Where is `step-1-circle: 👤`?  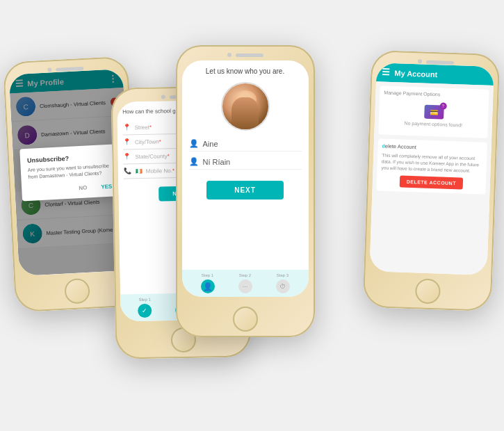 step-1-circle: 👤 is located at coordinates (208, 286).